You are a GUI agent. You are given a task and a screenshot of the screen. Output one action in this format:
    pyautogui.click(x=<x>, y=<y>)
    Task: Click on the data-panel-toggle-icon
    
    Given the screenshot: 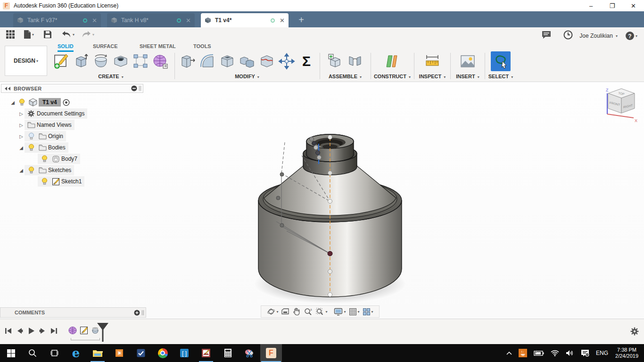 What is the action you would take?
    pyautogui.click(x=10, y=34)
    